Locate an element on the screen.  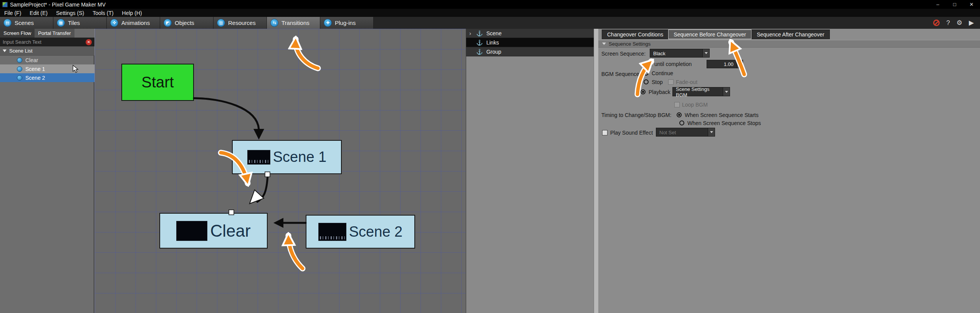
tab-animations: ✜ Animations is located at coordinates (134, 23).